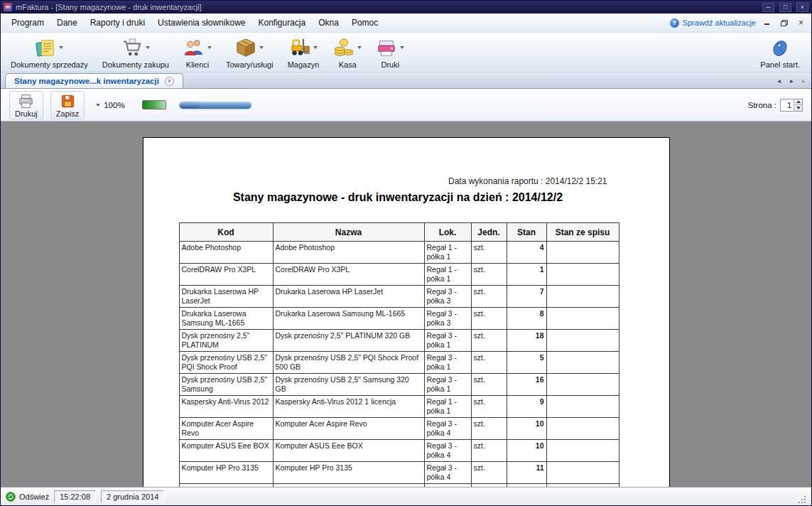 The height and width of the screenshot is (506, 812). Describe the element at coordinates (799, 102) in the screenshot. I see `spinner-up-button` at that location.